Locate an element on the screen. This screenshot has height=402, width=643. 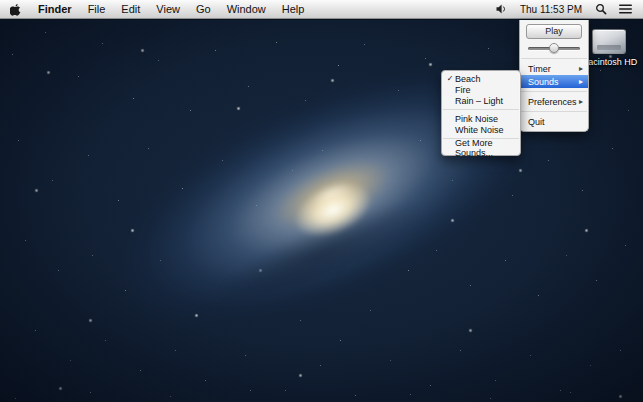
submenu-item-fire: Fire is located at coordinates (481, 90).